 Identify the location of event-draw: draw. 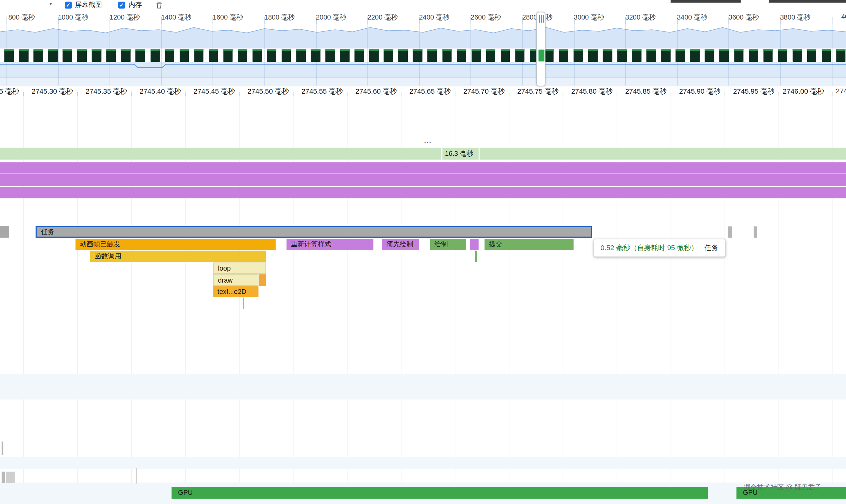
(236, 280).